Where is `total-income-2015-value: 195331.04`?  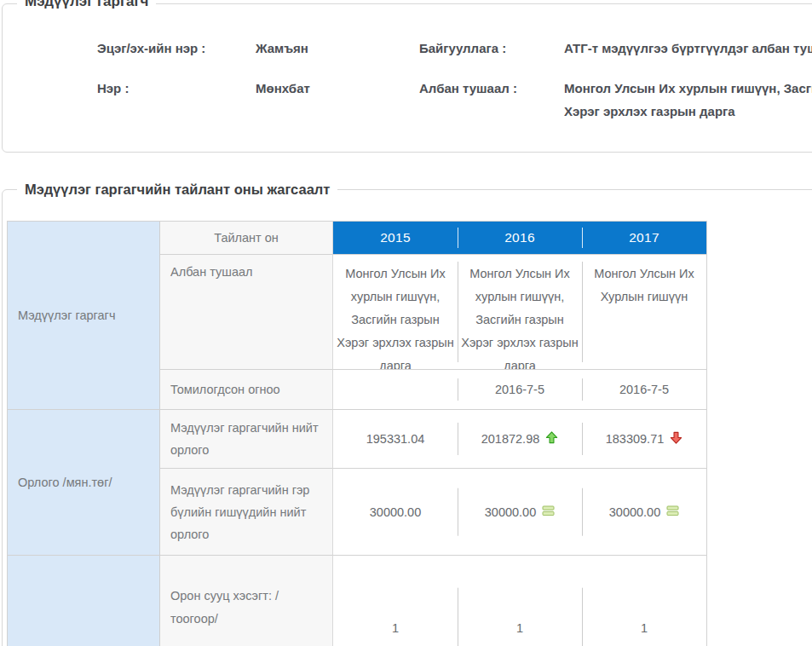 total-income-2015-value: 195331.04 is located at coordinates (395, 439).